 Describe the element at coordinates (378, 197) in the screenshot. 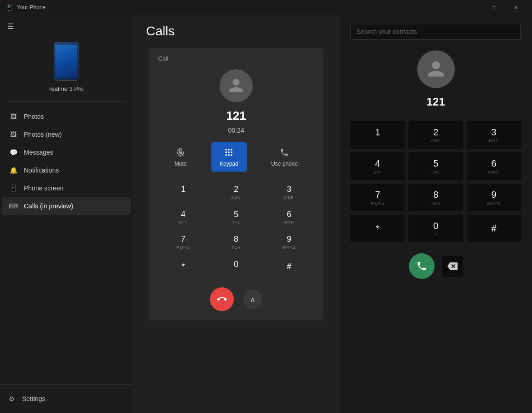

I see `right-key-7: 7 PQRS` at that location.